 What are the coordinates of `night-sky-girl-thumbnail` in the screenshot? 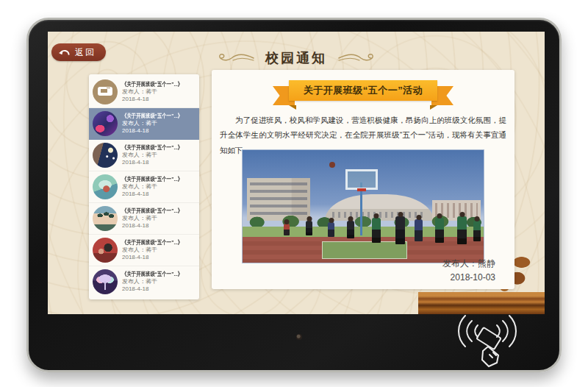 It's located at (105, 155).